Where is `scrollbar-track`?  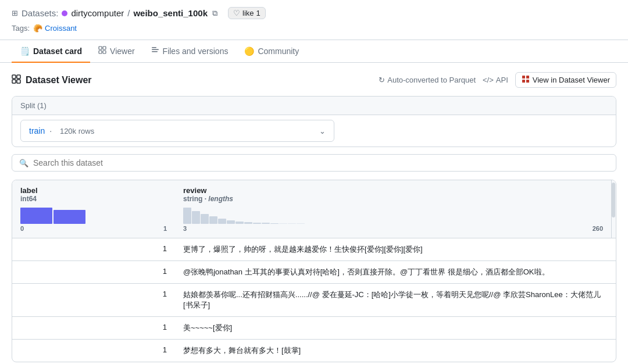 scrollbar-track is located at coordinates (613, 209).